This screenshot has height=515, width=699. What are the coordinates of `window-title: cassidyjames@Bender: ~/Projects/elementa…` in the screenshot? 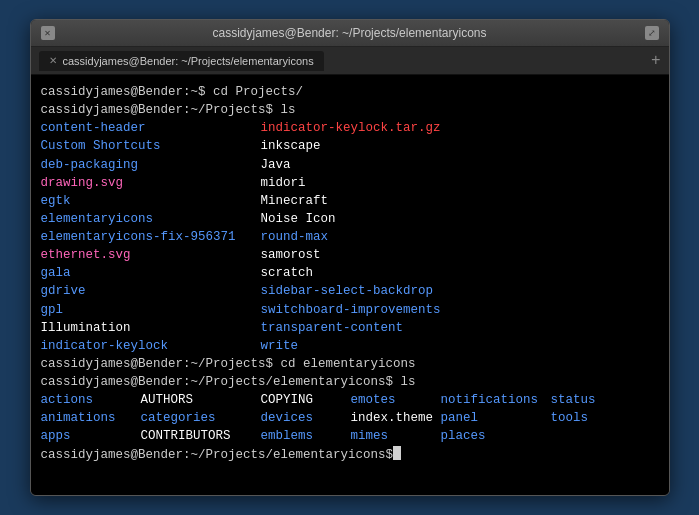 It's located at (350, 33).